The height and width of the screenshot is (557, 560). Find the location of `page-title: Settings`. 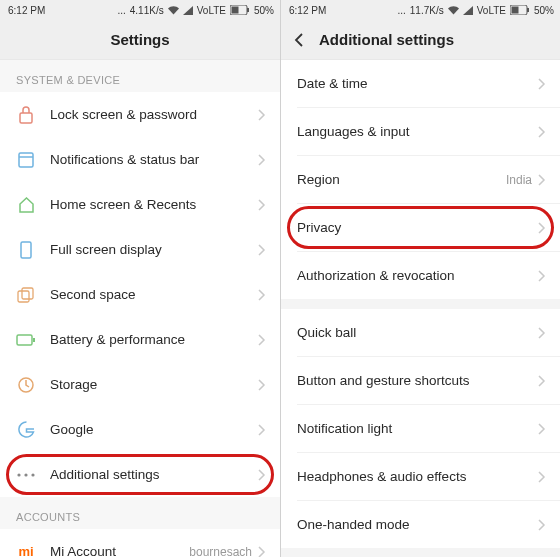

page-title: Settings is located at coordinates (140, 40).